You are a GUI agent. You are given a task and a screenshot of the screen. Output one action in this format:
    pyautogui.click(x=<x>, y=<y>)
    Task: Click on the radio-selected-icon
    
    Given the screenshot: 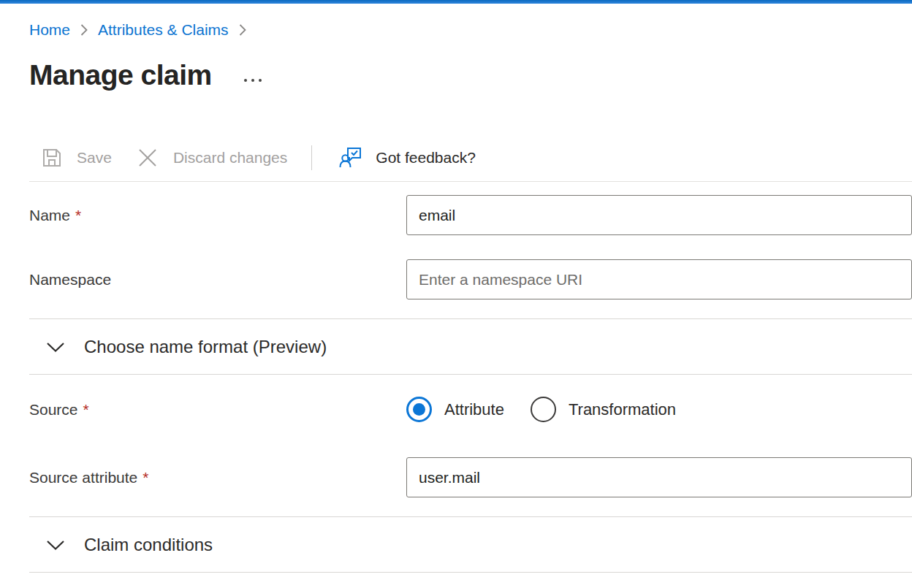 What is the action you would take?
    pyautogui.click(x=419, y=409)
    